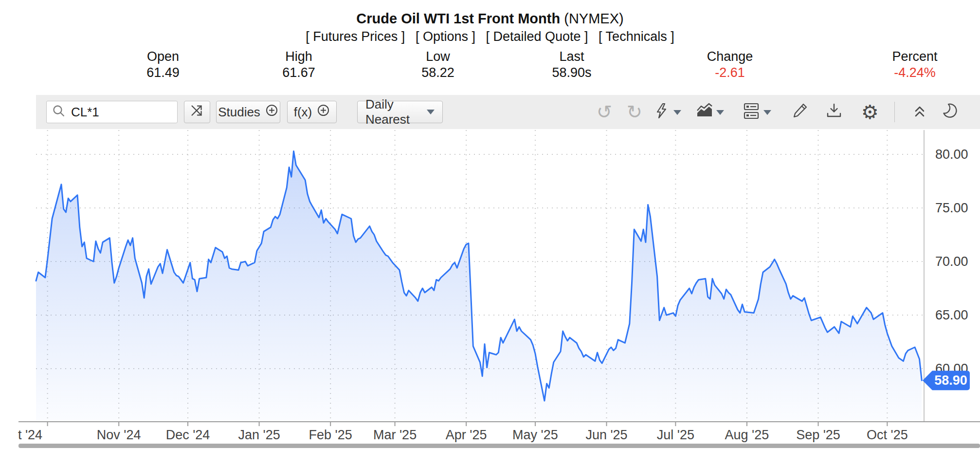 This screenshot has height=449, width=980. Describe the element at coordinates (751, 112) in the screenshot. I see `layout-panels-icon` at that location.